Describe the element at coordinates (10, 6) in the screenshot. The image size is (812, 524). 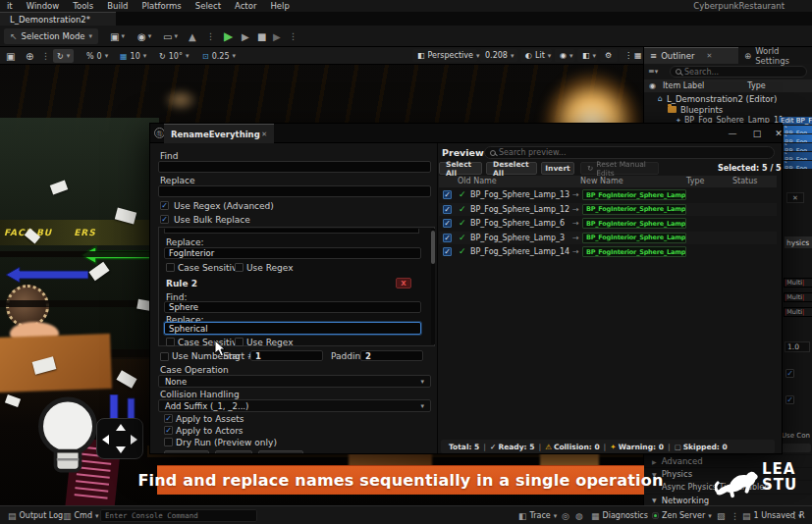
I see `menu-item-edit: it` at that location.